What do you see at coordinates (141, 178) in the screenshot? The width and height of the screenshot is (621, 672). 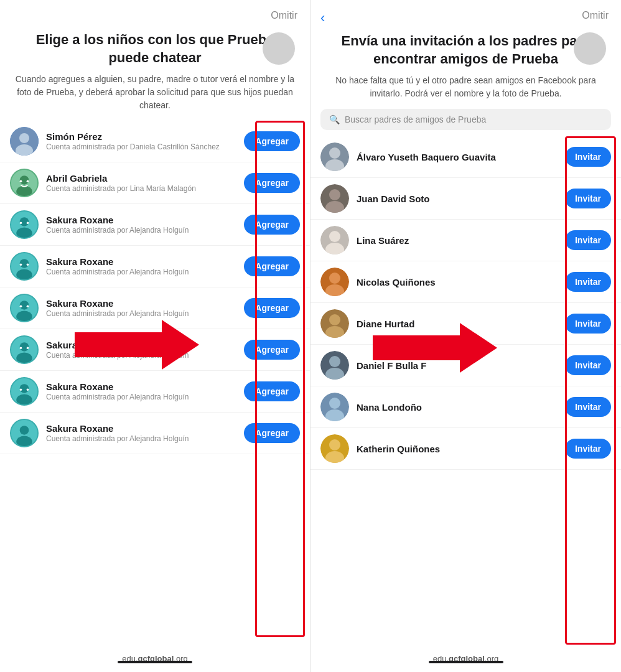 I see `item-name-abril: Abril Gabriela` at bounding box center [141, 178].